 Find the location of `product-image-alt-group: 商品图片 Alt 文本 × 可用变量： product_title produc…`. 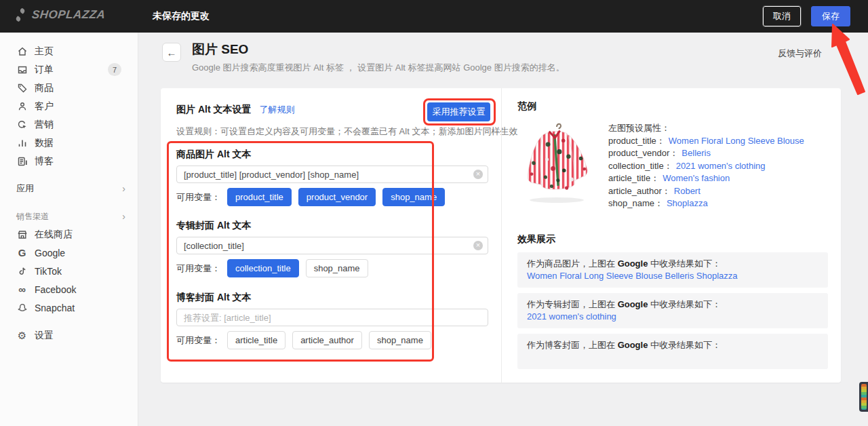

product-image-alt-group: 商品图片 Alt 文本 × 可用变量： product_title produc… is located at coordinates (332, 178).